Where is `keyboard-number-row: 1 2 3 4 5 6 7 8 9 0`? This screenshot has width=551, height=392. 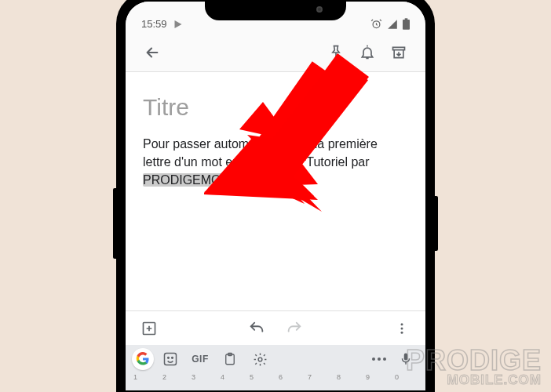
keyboard-number-row: 1 2 3 4 5 6 7 8 9 0 is located at coordinates (276, 382).